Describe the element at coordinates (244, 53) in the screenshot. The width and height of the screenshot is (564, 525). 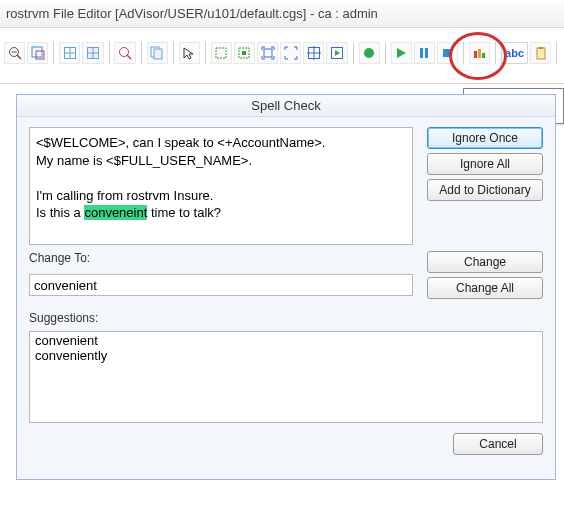
I see `select-b-icon` at that location.